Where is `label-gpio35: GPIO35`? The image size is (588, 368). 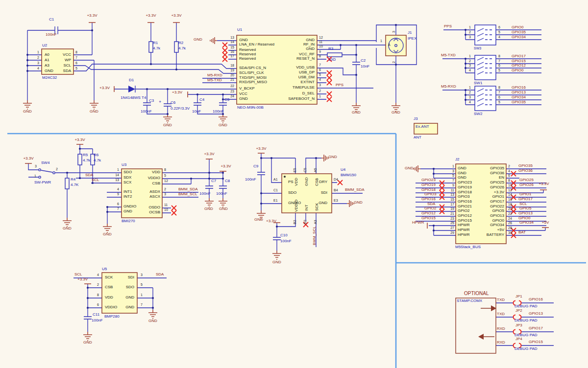 label-gpio35: GPIO35 is located at coordinates (497, 168).